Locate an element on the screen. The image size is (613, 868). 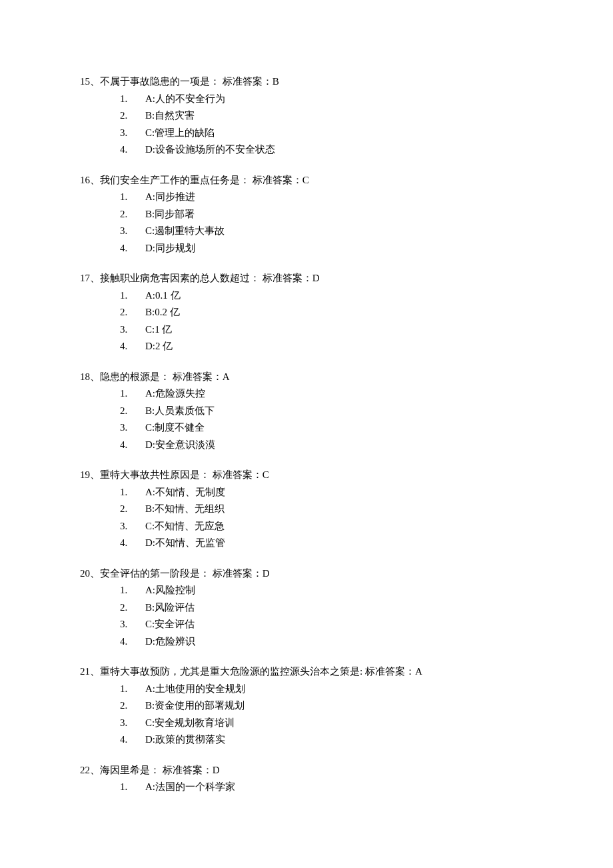
option-line: 2.B:0.2 亿 is located at coordinates (366, 313).